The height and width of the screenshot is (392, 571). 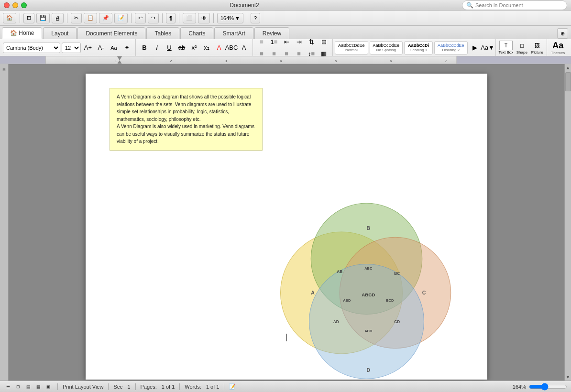 I want to click on sort-btn: ⇅, so click(x=311, y=42).